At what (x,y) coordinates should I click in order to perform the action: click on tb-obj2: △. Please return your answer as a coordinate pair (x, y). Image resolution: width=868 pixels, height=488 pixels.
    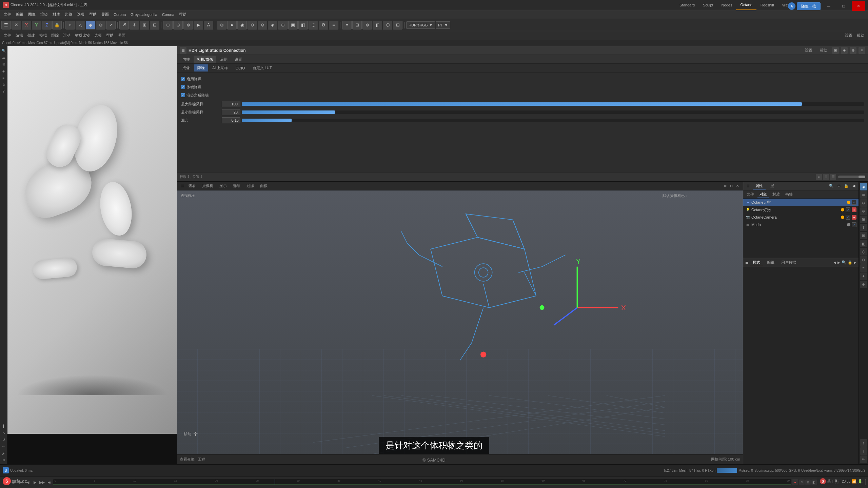
    Looking at the image, I should click on (80, 25).